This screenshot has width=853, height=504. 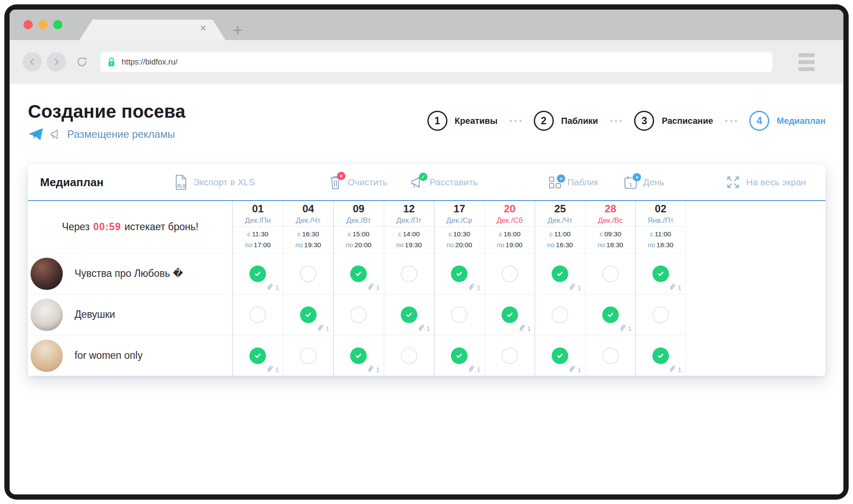 I want to click on stepper-item-schedule: 3Расписание, so click(x=673, y=121).